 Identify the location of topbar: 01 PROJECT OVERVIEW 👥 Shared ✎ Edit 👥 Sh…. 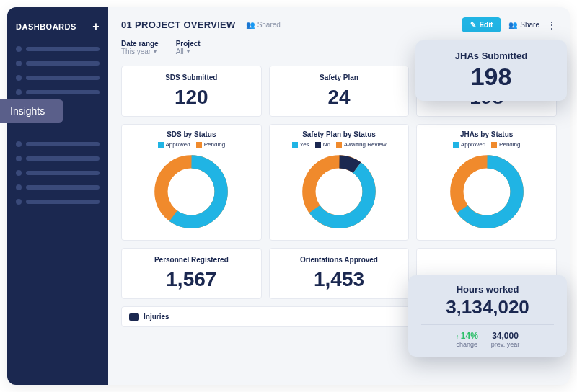
(339, 24).